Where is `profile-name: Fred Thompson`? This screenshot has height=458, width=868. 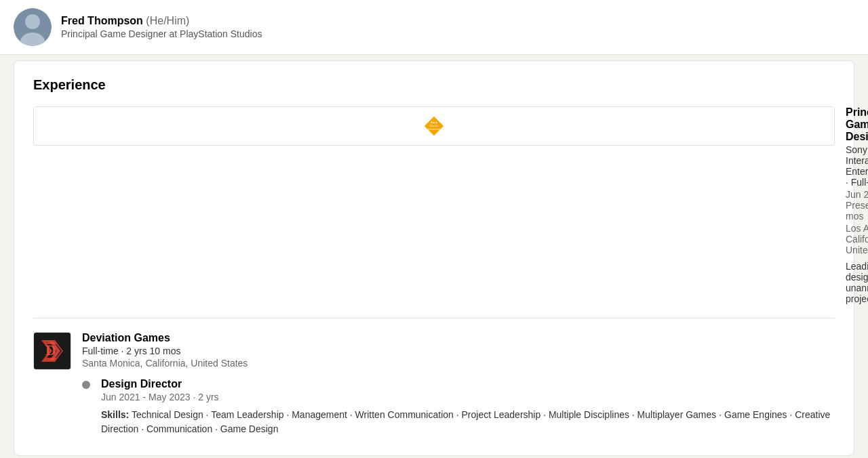 profile-name: Fred Thompson is located at coordinates (102, 20).